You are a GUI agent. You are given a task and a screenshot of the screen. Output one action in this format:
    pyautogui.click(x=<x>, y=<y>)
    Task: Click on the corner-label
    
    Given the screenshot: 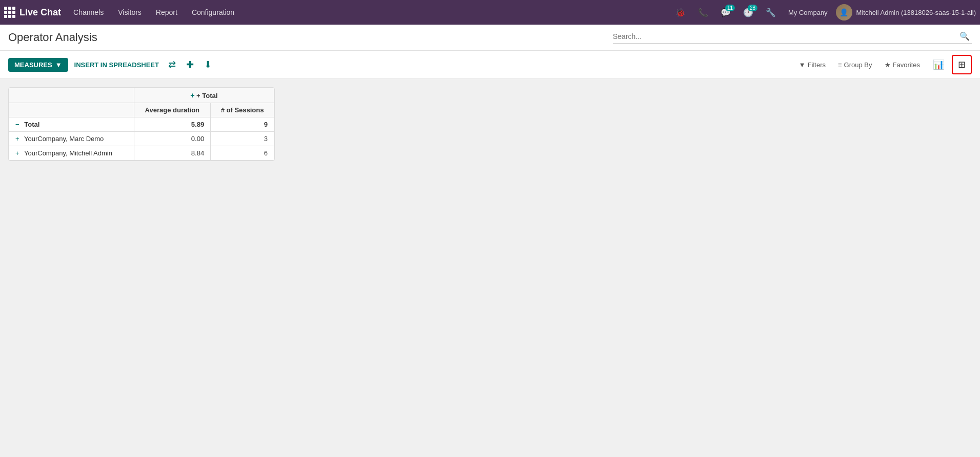 What is the action you would take?
    pyautogui.click(x=72, y=110)
    